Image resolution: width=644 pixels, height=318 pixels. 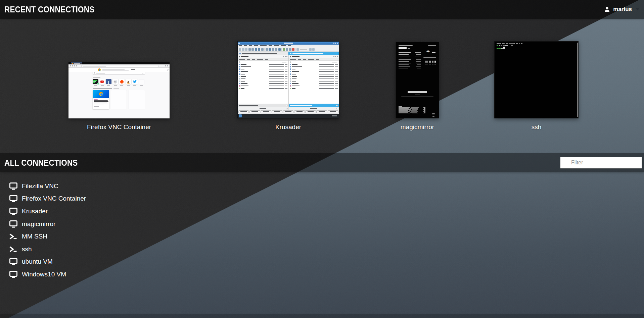 I want to click on pocket-recommendations-label, so click(x=119, y=88).